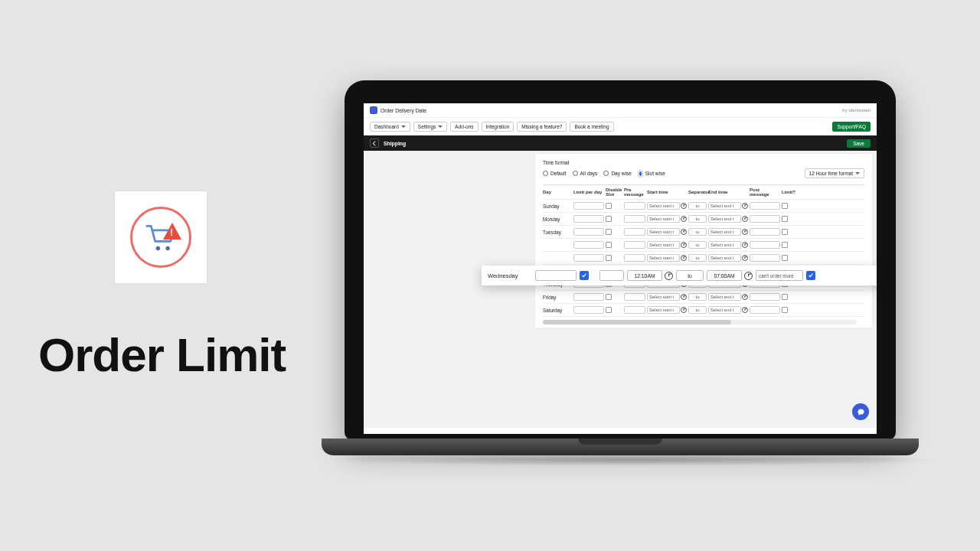  I want to click on book-meeting-button: Book a meeting, so click(591, 127).